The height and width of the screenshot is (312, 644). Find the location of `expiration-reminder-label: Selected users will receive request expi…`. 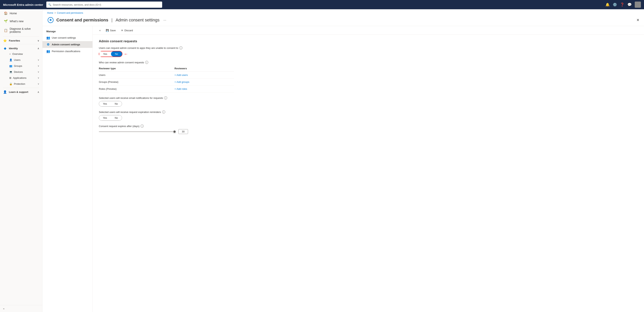

expiration-reminder-label: Selected users will receive request expi… is located at coordinates (368, 112).